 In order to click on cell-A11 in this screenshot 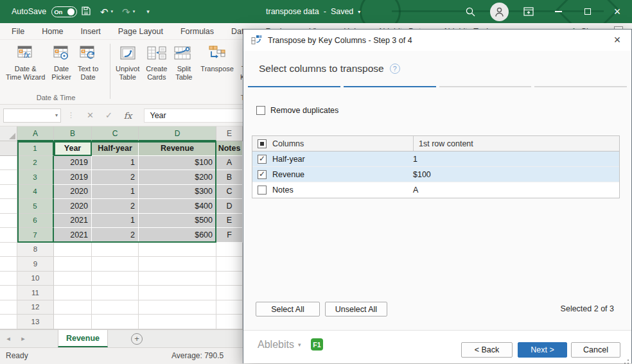, I will do `click(73, 293)`.